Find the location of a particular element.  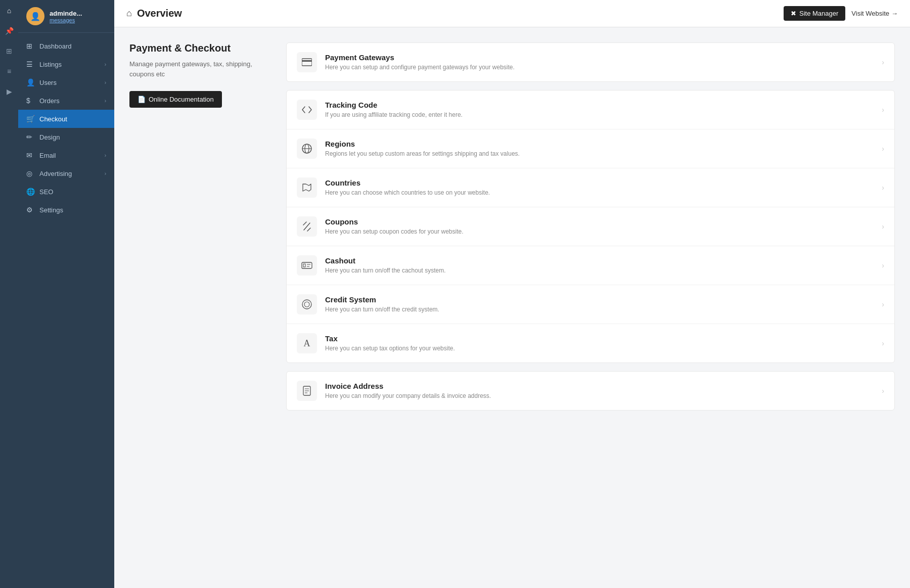

sidebar-item-design: ✏ Design is located at coordinates (66, 137).